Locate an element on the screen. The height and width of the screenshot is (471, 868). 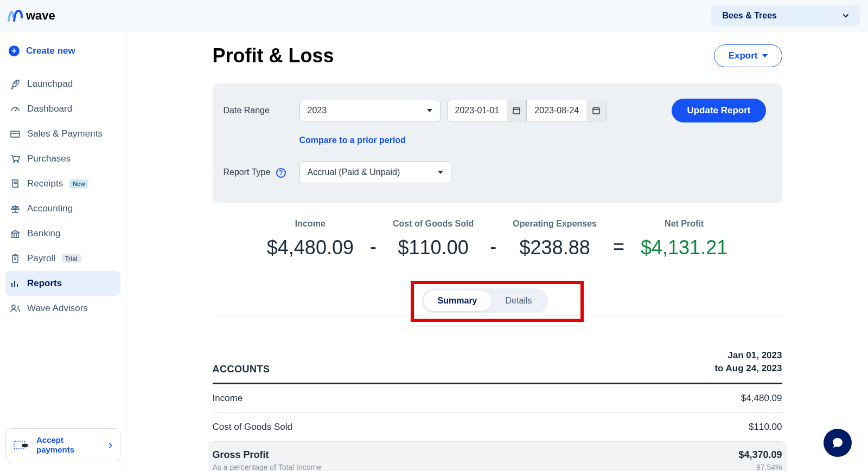
nav-label: Launchpad is located at coordinates (50, 84).